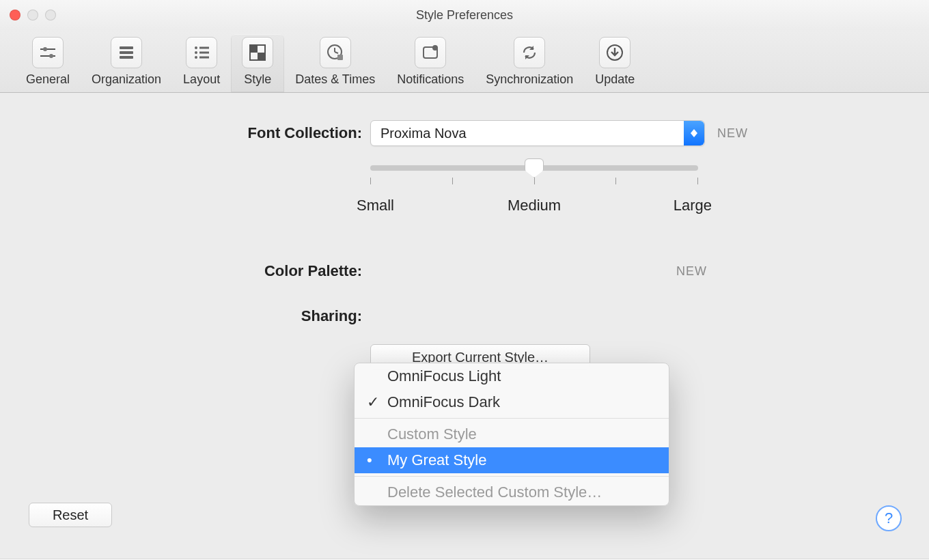  I want to click on tab-dates-times: Dates & Times, so click(335, 63).